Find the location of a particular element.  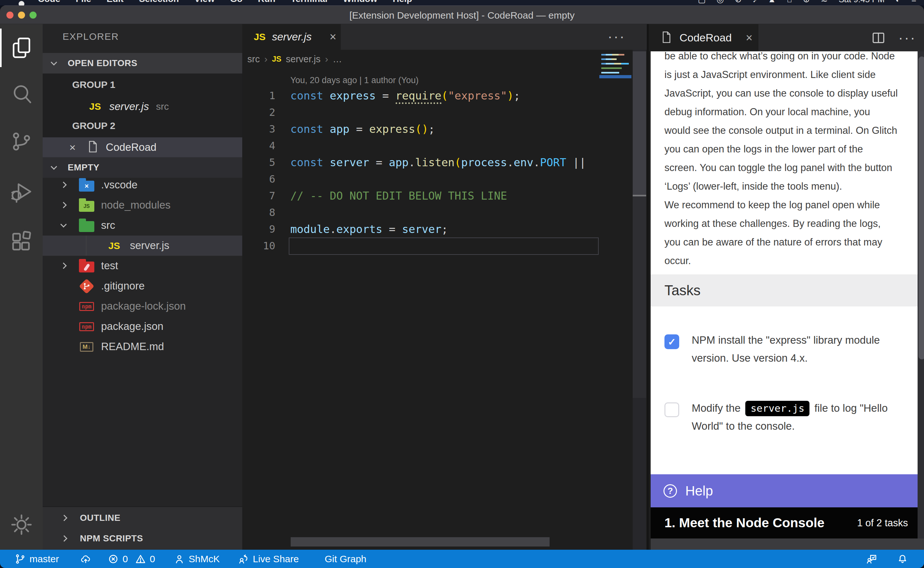

code-line-6: 6 is located at coordinates (437, 179).